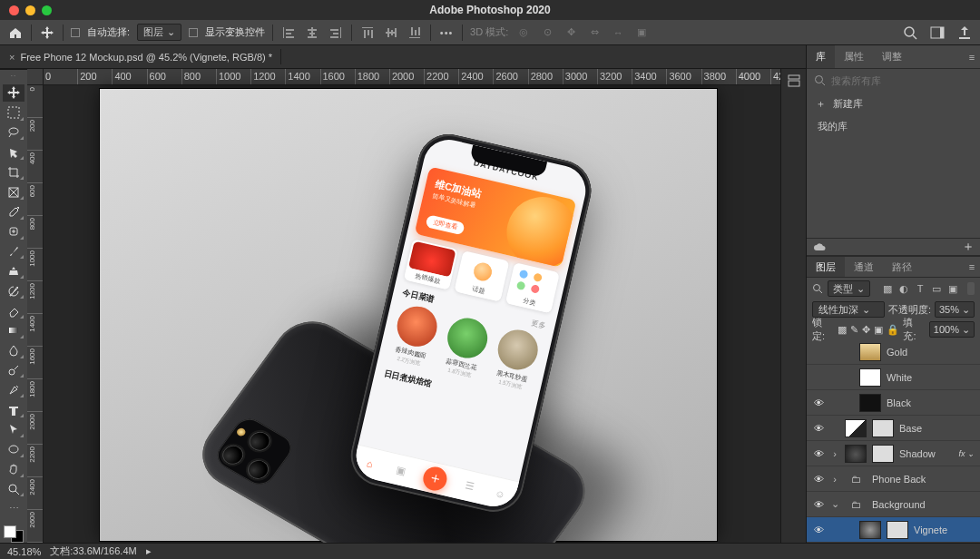 This screenshot has width=980, height=559. I want to click on opacity-value-input: 35%⌄, so click(955, 309).